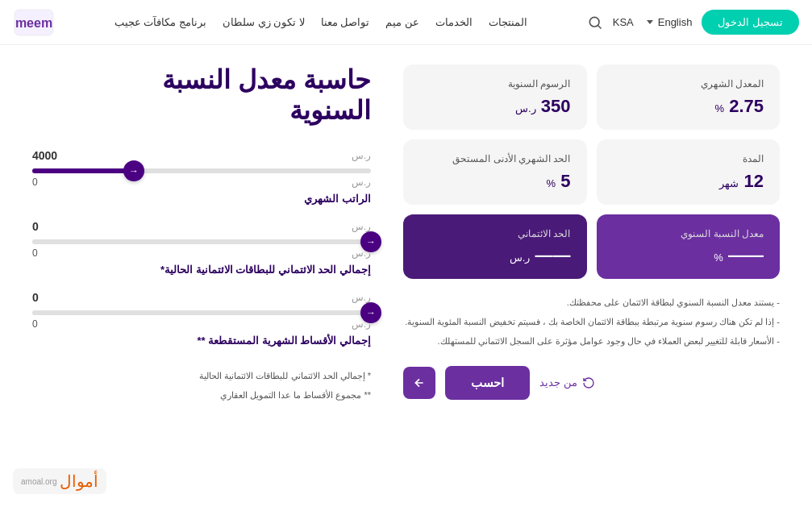 The height and width of the screenshot is (507, 812). Describe the element at coordinates (134, 171) in the screenshot. I see `salary-slider-thumb: →` at that location.